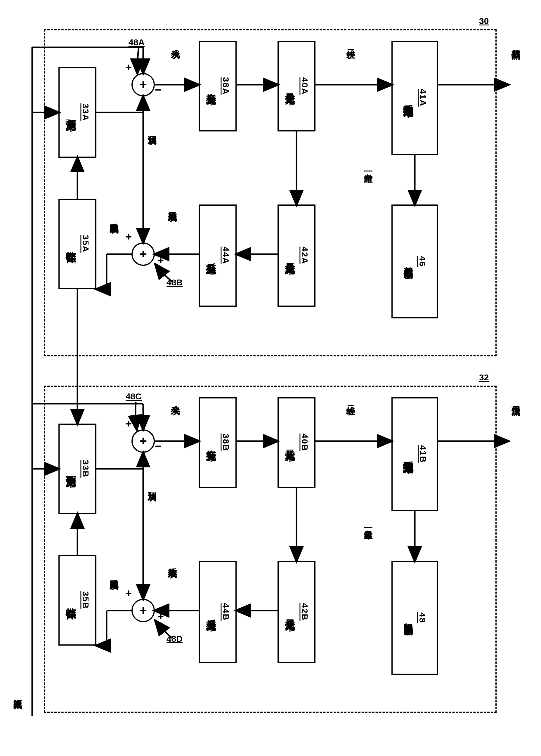  What do you see at coordinates (422, 261) in the screenshot?
I see `entropy-a-ref: 46` at bounding box center [422, 261].